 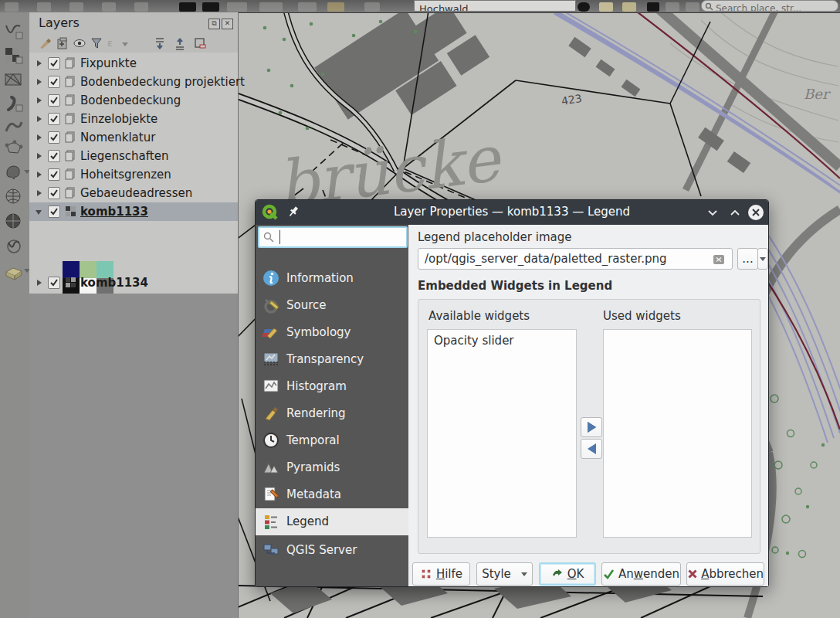 What do you see at coordinates (134, 63) in the screenshot?
I see `layer-tree-row: Fixpunkte` at bounding box center [134, 63].